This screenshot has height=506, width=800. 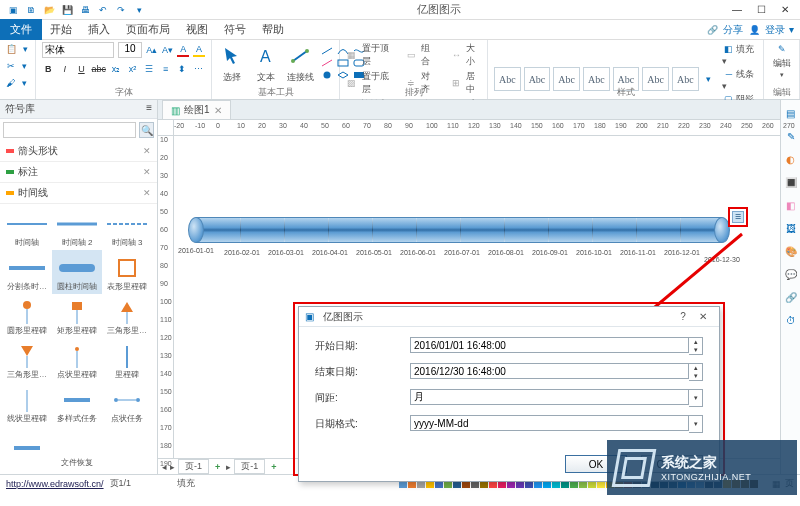 I want to click on symbol-search-input, so click(x=70, y=130).